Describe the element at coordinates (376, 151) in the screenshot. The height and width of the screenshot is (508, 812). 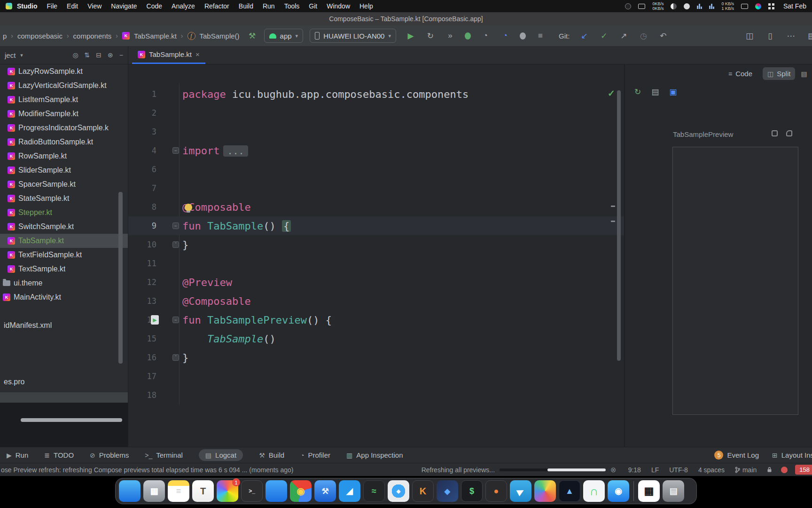
I see `code-line: 4import...` at that location.